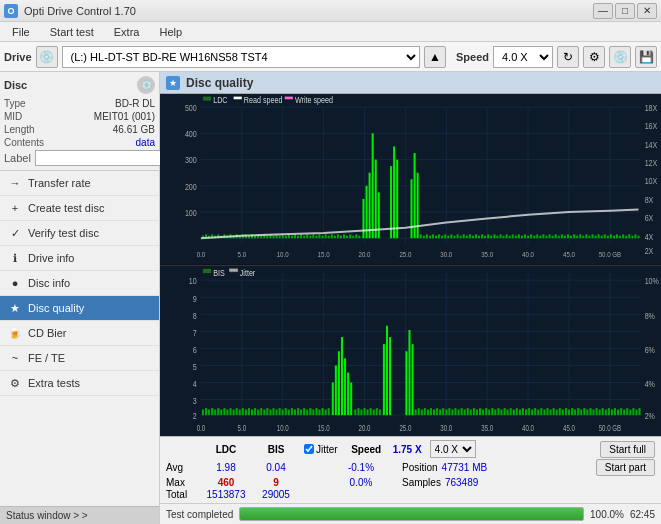 Image resolution: width=661 pixels, height=524 pixels. I want to click on disc-type-label: Type, so click(15, 104).